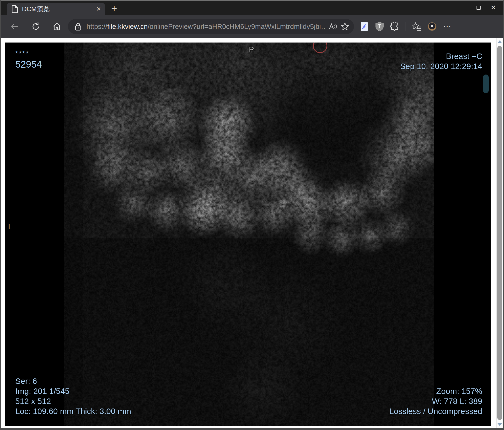 The width and height of the screenshot is (504, 430). What do you see at coordinates (441, 56) in the screenshot?
I see `study-description: Breast +C` at bounding box center [441, 56].